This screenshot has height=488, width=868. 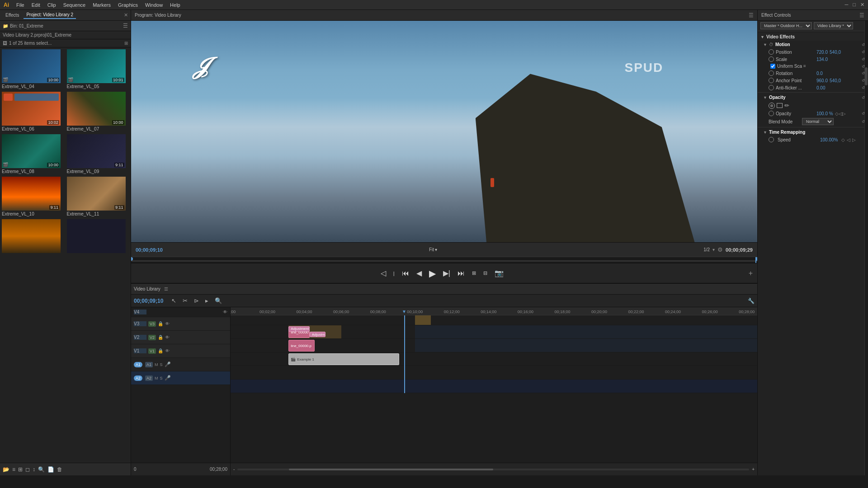 What do you see at coordinates (813, 132) in the screenshot?
I see `time-remap-header: ▼ Time Remapping` at bounding box center [813, 132].